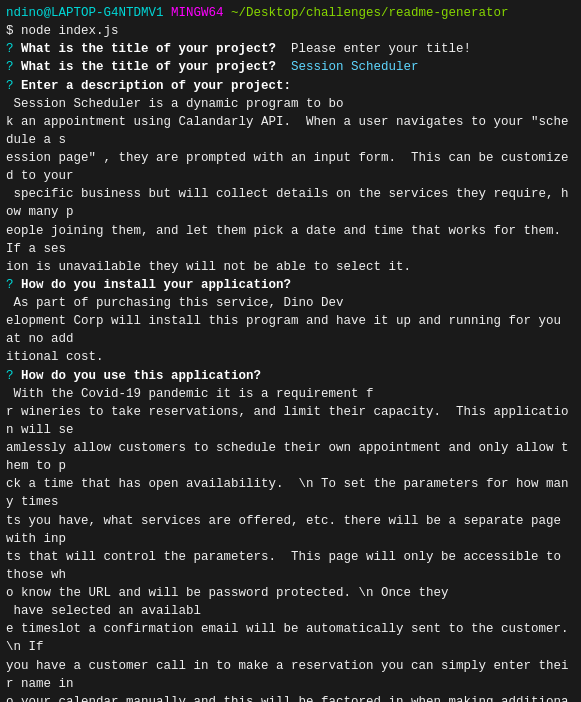 The image size is (581, 702). I want to click on q4-mark: ?, so click(14, 376).